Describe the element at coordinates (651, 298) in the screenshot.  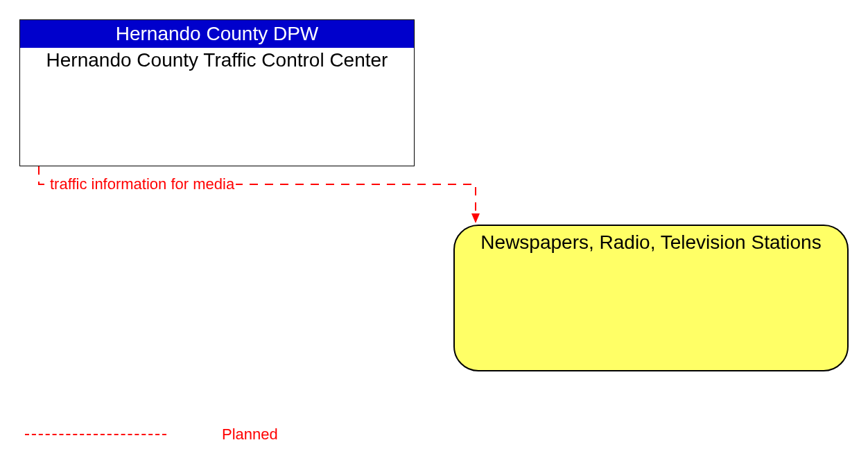
I see `target-entity-box: Newspapers, Radio, Television Stations` at that location.